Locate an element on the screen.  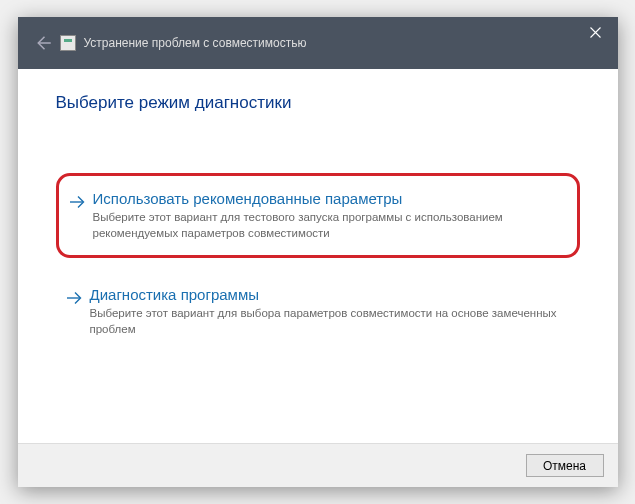
option-body: Диагностика программы Выберите этот вари… is located at coordinates (331, 312).